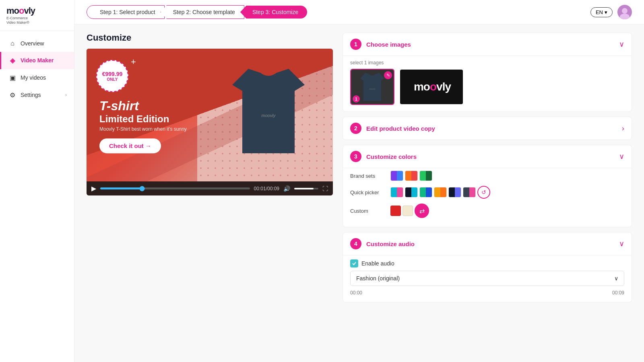  I want to click on thumb-edit-button: ✎, so click(388, 75).